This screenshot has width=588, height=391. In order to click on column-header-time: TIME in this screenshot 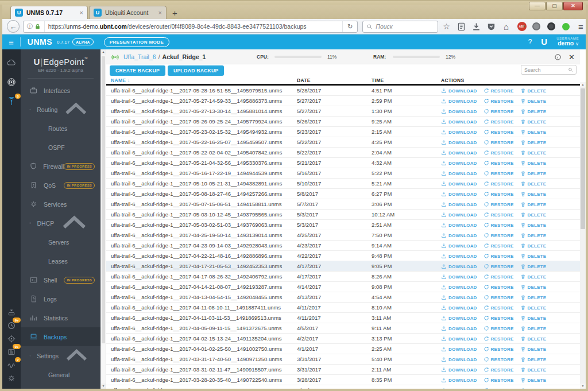, I will do `click(378, 80)`.